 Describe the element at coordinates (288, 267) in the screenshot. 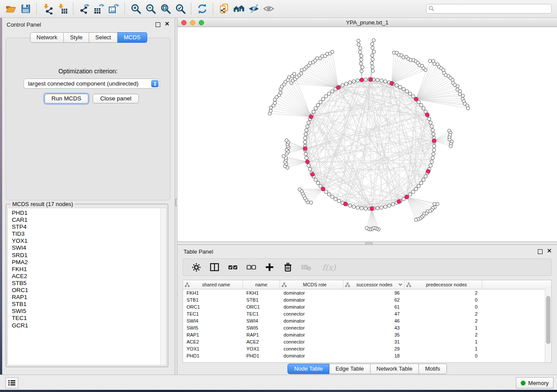

I see `trash-icon` at that location.